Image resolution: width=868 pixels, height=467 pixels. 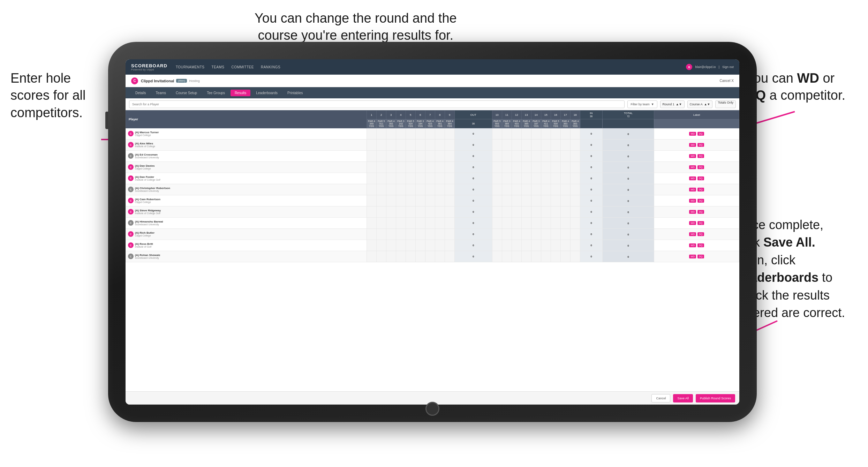 I want to click on hole-4-input, so click(x=401, y=179).